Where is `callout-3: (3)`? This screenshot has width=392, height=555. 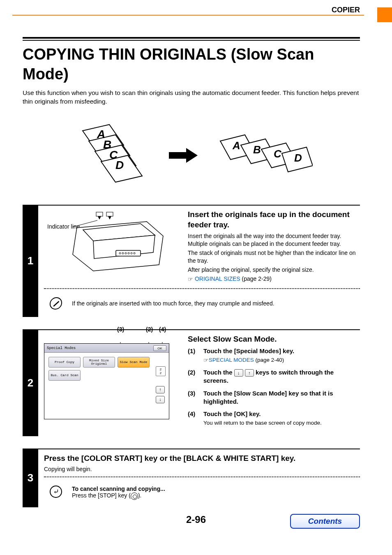
callout-3: (3) is located at coordinates (121, 329).